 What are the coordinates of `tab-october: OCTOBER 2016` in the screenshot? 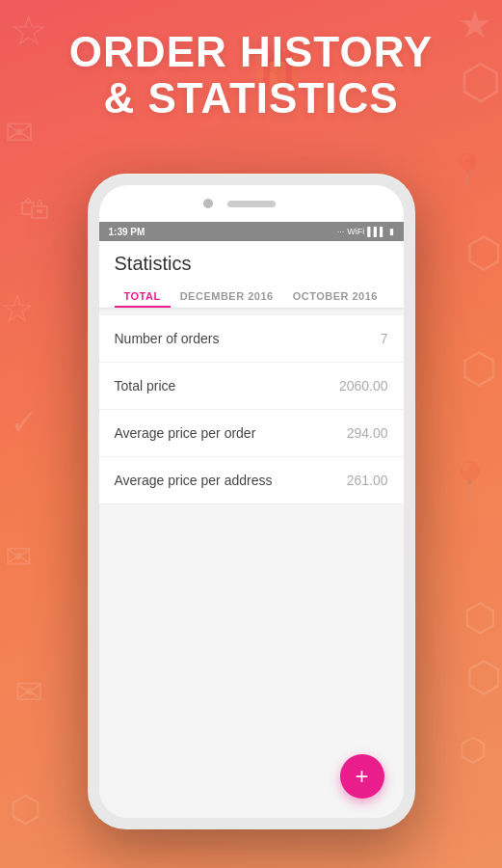 It's located at (335, 296).